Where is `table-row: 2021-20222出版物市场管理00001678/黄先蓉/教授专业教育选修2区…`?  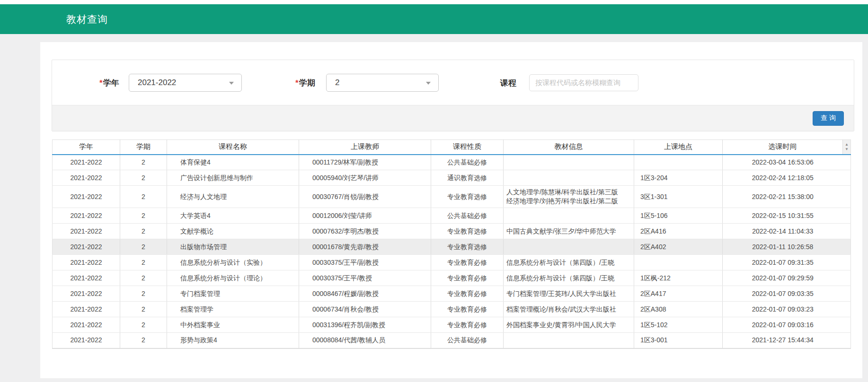 table-row: 2021-20222出版物市场管理00001678/黄先蓉/教授专业教育选修2区… is located at coordinates (452, 247).